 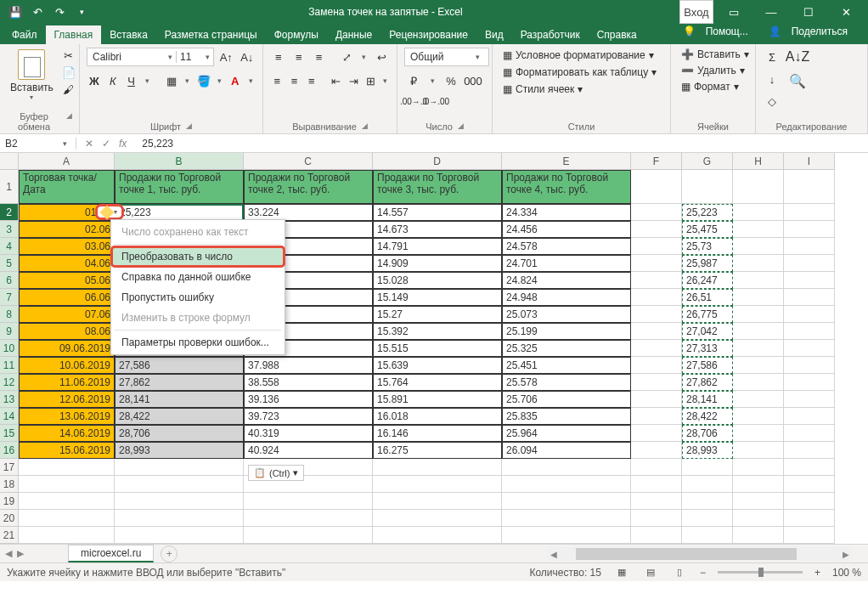 I want to click on cell: 25.578, so click(x=566, y=382).